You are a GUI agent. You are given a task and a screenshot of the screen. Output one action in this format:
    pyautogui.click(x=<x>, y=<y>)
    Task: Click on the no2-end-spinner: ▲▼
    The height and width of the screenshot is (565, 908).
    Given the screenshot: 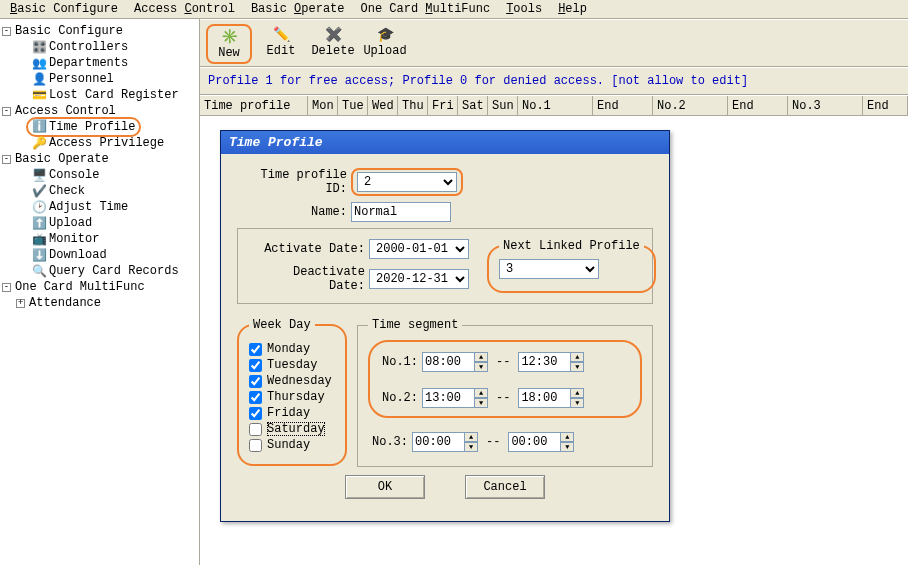 What is the action you would take?
    pyautogui.click(x=551, y=398)
    